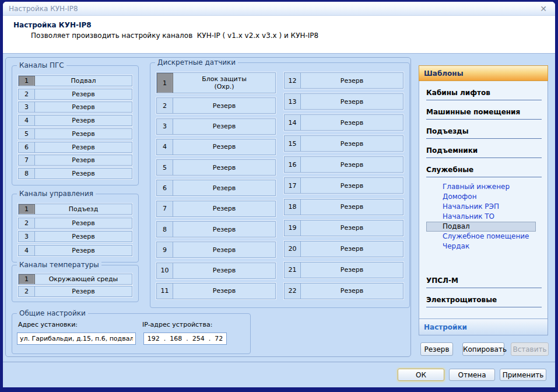  Describe the element at coordinates (484, 133) in the screenshot. I see `template-category: Подъезды` at that location.